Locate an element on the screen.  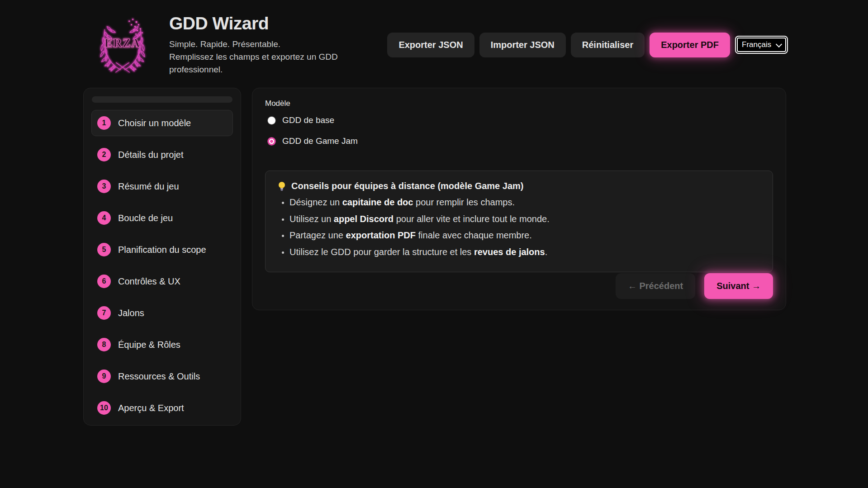
logo-wordmark: ERZA is located at coordinates (123, 43).